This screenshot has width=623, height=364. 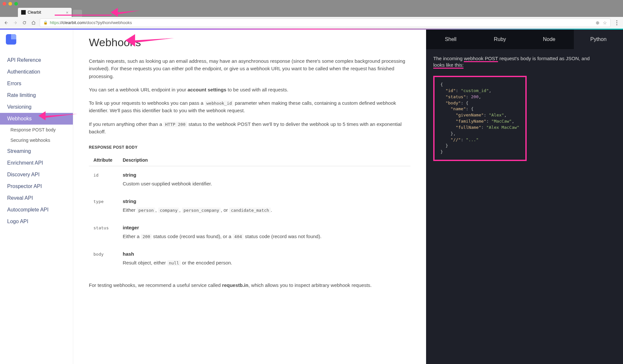 I want to click on paragraph: You can set a webhook URL endpoint in yo…, so click(x=250, y=90).